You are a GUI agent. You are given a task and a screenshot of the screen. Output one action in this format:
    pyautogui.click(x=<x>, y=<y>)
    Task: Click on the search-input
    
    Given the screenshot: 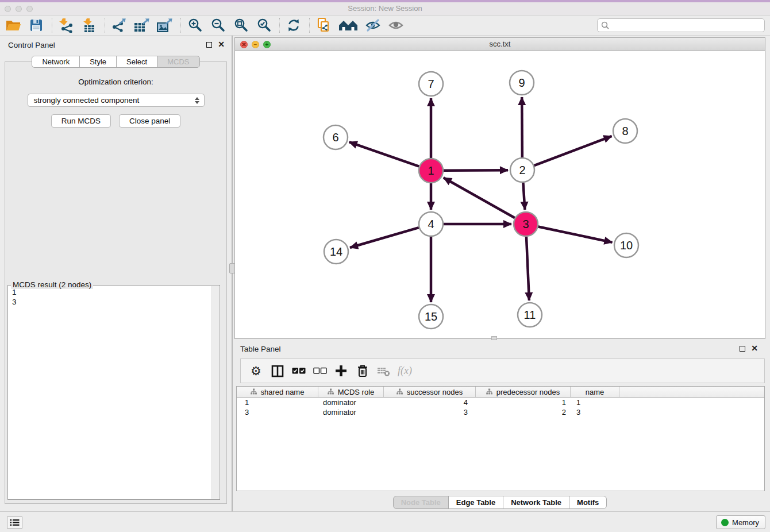 What is the action you would take?
    pyautogui.click(x=686, y=25)
    